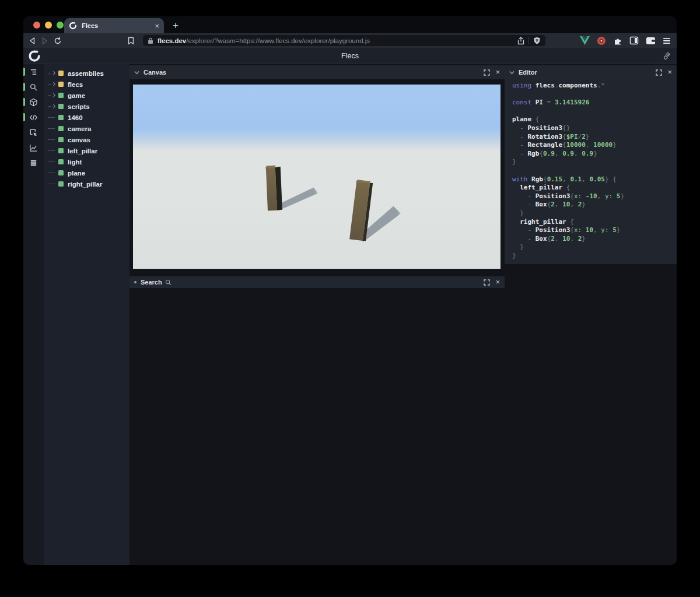 This screenshot has width=700, height=597. Describe the element at coordinates (317, 282) in the screenshot. I see `search-panel-header: Search ×` at that location.